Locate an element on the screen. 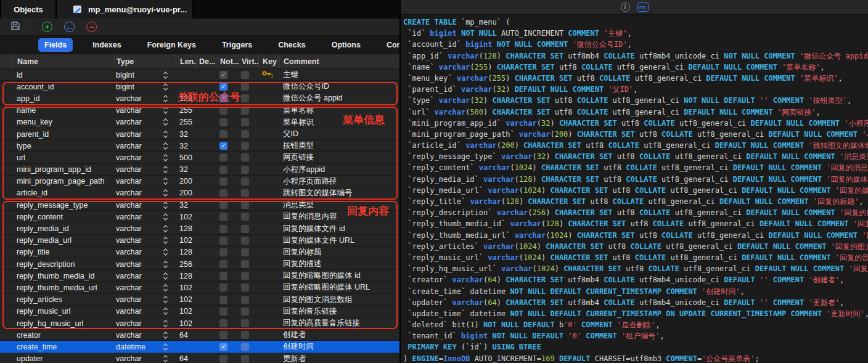 The height and width of the screenshot is (363, 868). table-row: namevarchar255菜单名称 is located at coordinates (200, 111).